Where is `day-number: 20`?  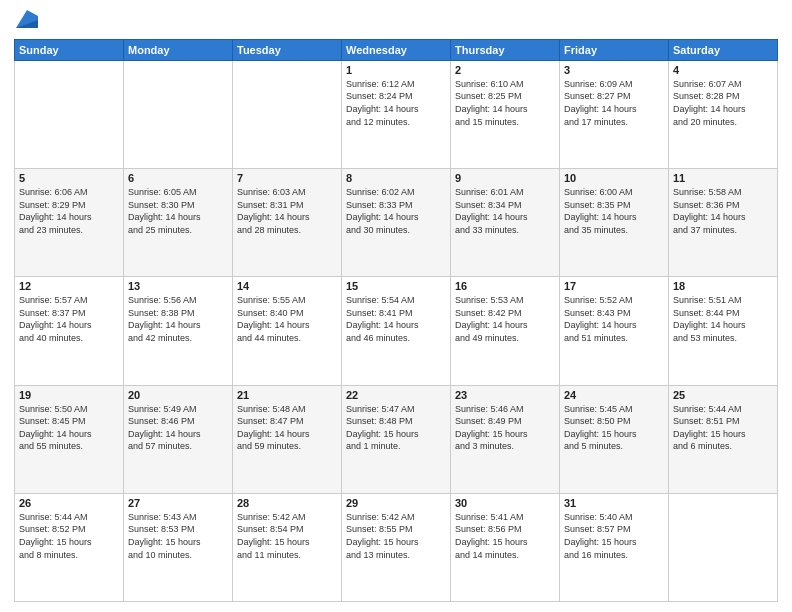 day-number: 20 is located at coordinates (178, 395).